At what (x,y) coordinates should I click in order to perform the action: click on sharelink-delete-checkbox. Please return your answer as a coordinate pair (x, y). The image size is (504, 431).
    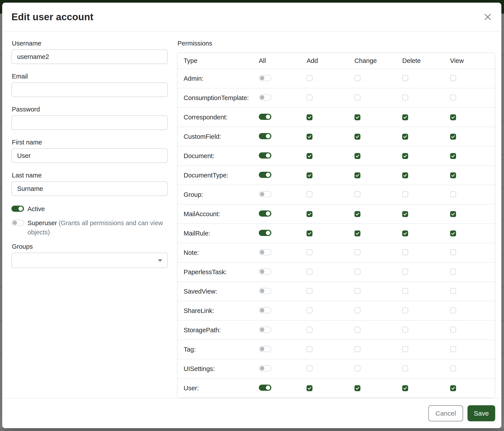
    Looking at the image, I should click on (405, 310).